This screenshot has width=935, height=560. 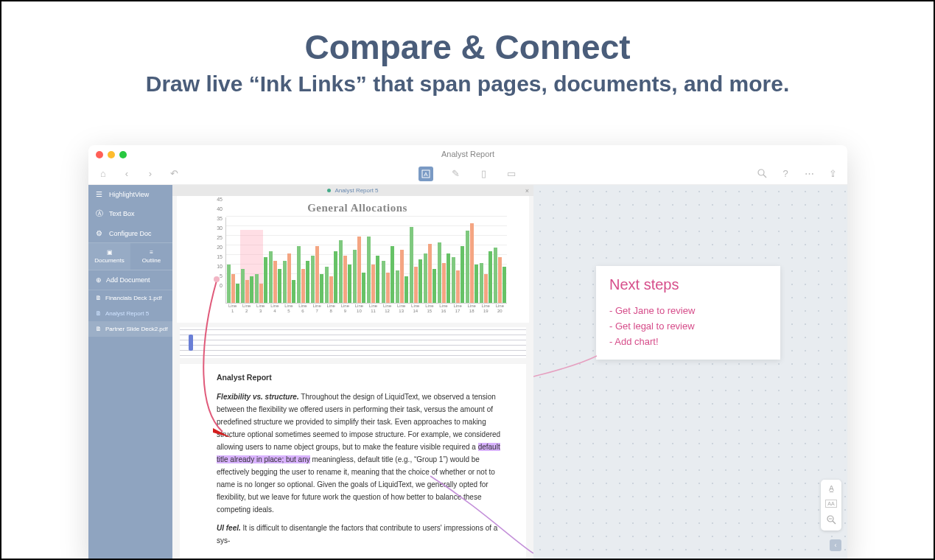 I want to click on more-icon: ⋯, so click(x=809, y=174).